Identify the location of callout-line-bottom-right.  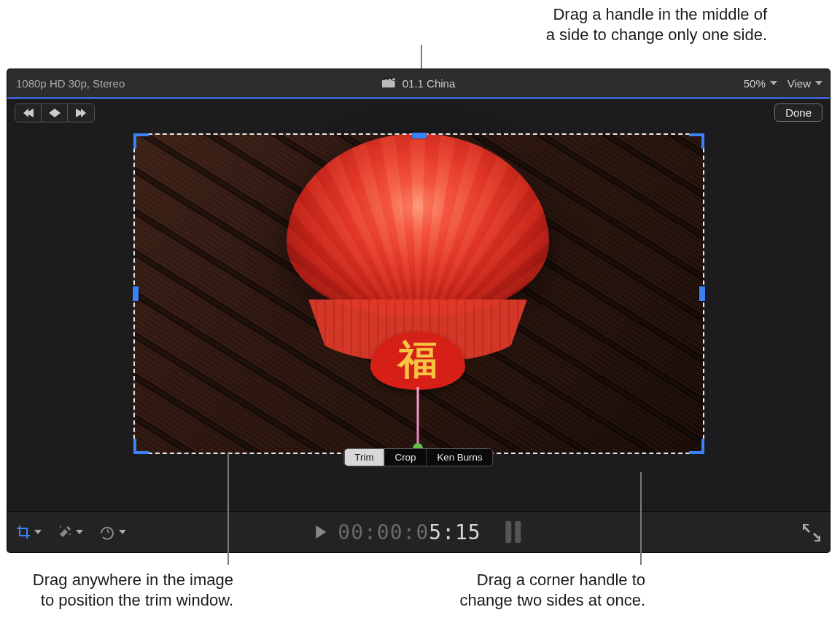
(641, 519).